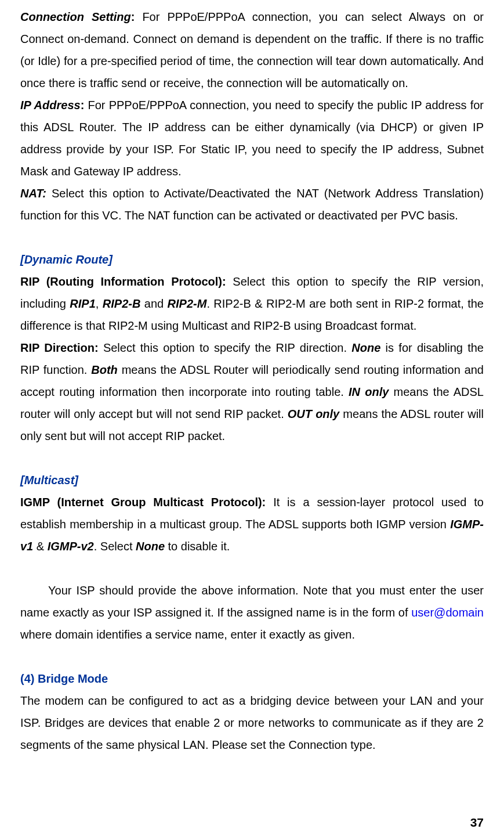 The image size is (504, 840). I want to click on label-ip-address: IP Address, so click(50, 105).